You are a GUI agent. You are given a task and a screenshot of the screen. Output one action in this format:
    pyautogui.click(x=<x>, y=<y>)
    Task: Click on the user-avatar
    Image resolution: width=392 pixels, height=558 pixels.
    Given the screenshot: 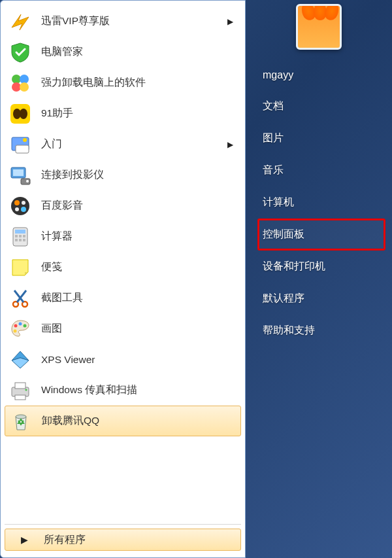 What is the action you would take?
    pyautogui.click(x=319, y=27)
    